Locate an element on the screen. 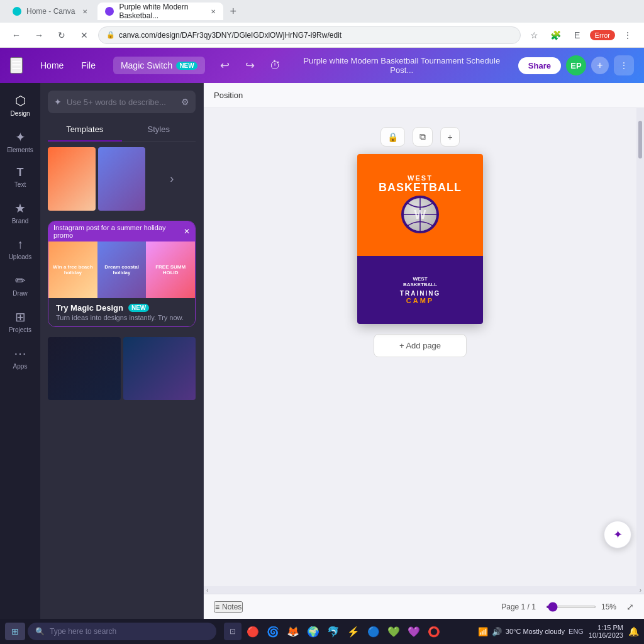 The width and height of the screenshot is (644, 644). taskbar-app-chrome: 🌍 is located at coordinates (313, 631).